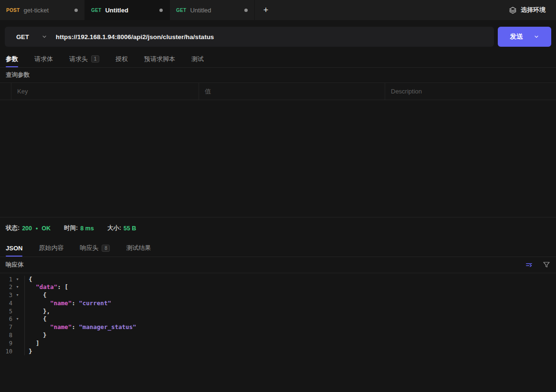 The width and height of the screenshot is (556, 392). I want to click on url-input: https://192.168.1.94:8006/api2/json/clus…, so click(275, 37).